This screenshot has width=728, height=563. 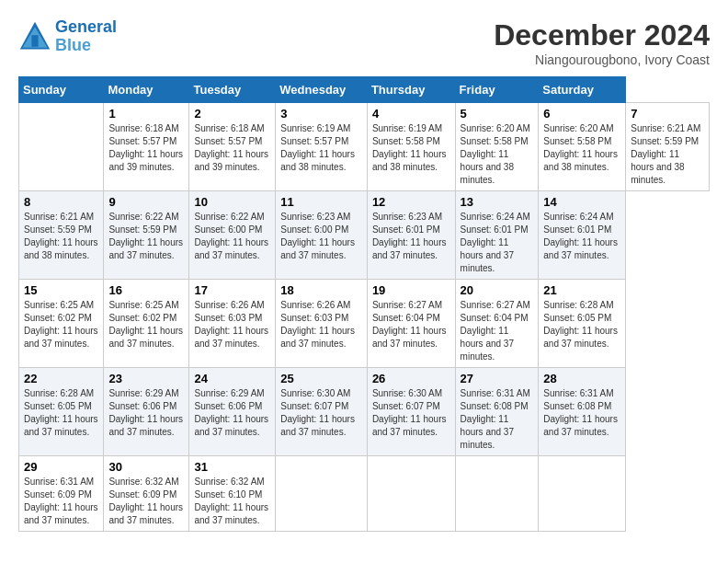 What do you see at coordinates (322, 90) in the screenshot?
I see `weekday-header: Wednesday` at bounding box center [322, 90].